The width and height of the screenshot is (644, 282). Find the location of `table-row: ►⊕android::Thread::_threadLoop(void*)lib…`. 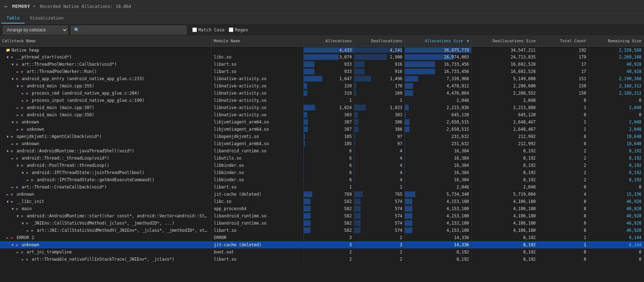

table-row: ►⊕android::Thread::_threadLoop(void*)lib… is located at coordinates (322, 158).